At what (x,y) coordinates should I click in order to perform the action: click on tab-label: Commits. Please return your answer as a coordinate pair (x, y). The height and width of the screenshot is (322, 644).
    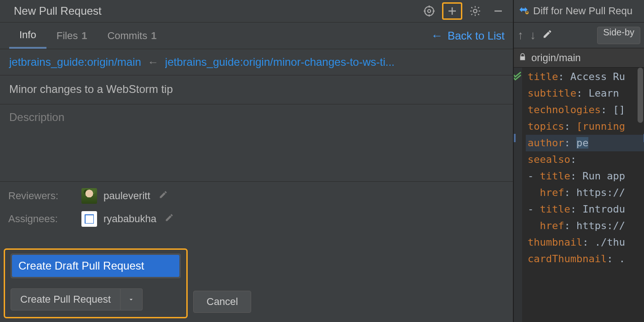
    Looking at the image, I should click on (127, 36).